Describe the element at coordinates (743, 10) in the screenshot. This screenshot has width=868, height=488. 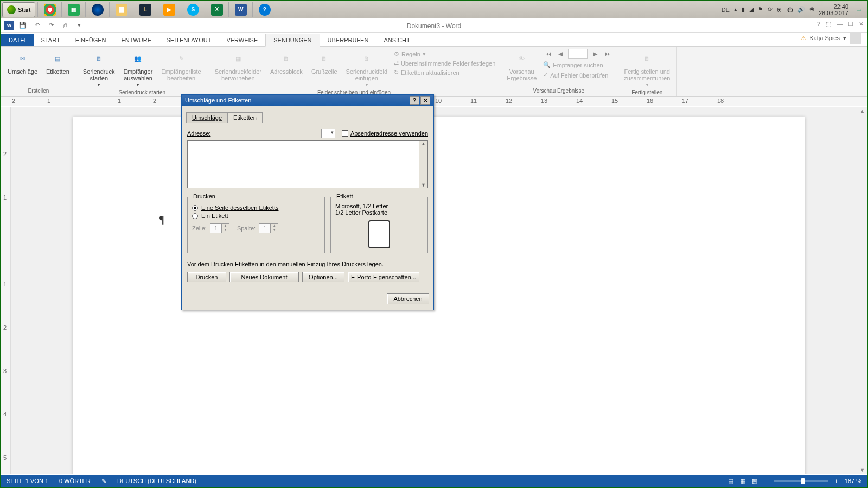
I see `tray-network-icon: ▮` at that location.